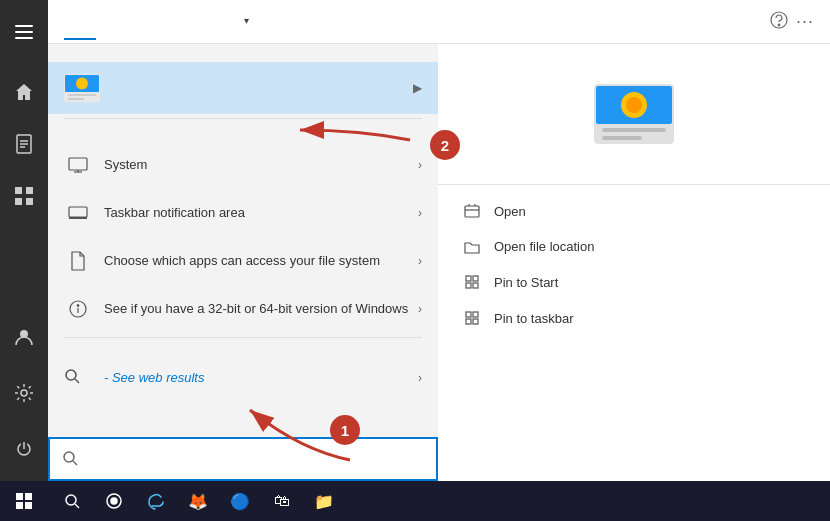 The height and width of the screenshot is (521, 830). What do you see at coordinates (792, 22) in the screenshot?
I see `nav-tabs-right: ···` at bounding box center [792, 22].